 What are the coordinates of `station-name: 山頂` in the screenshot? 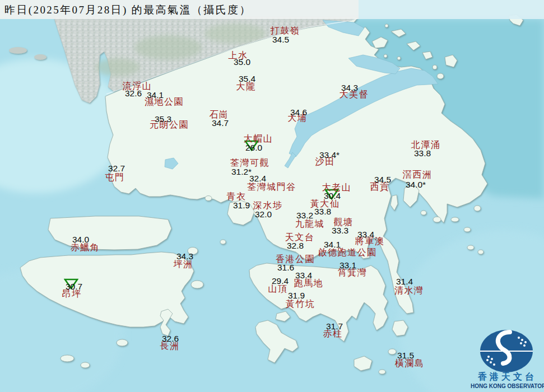 It's located at (278, 289).